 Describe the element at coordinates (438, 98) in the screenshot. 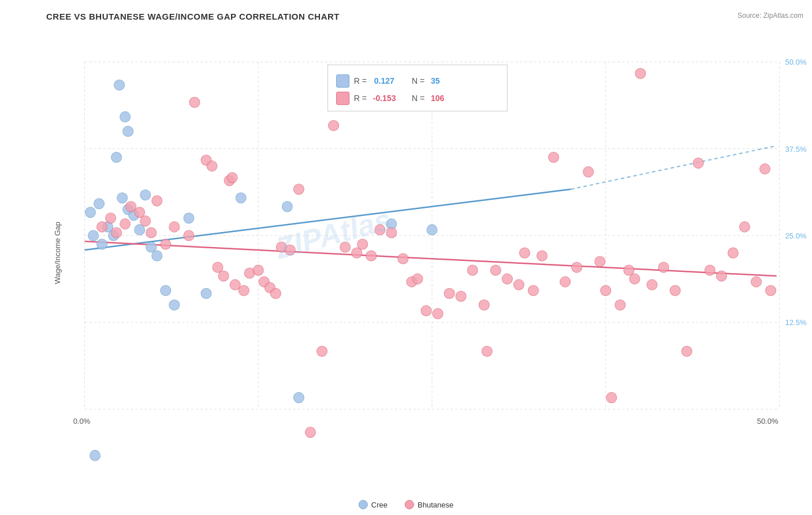

I see `legend-n-pink-val: 106` at that location.